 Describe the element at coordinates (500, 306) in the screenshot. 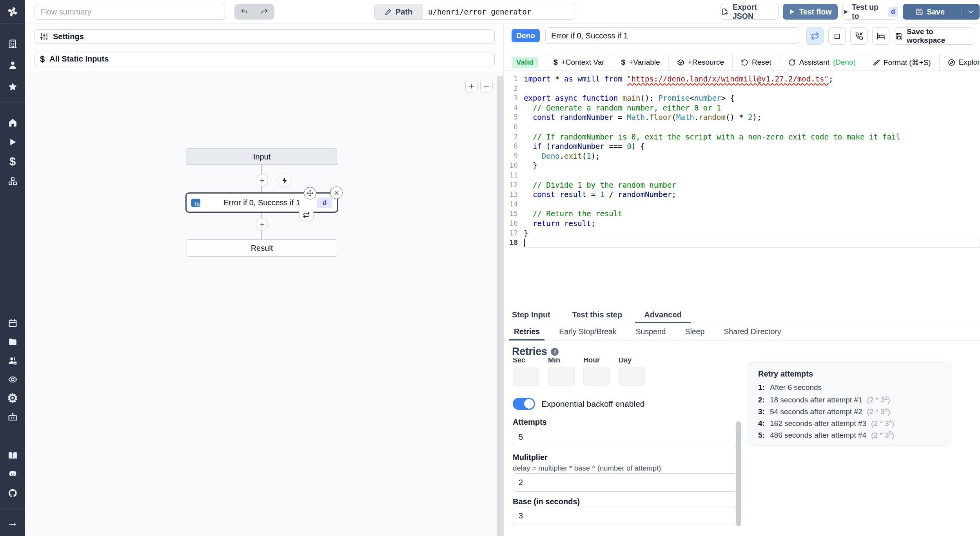

I see `canvas-scrollbar` at that location.